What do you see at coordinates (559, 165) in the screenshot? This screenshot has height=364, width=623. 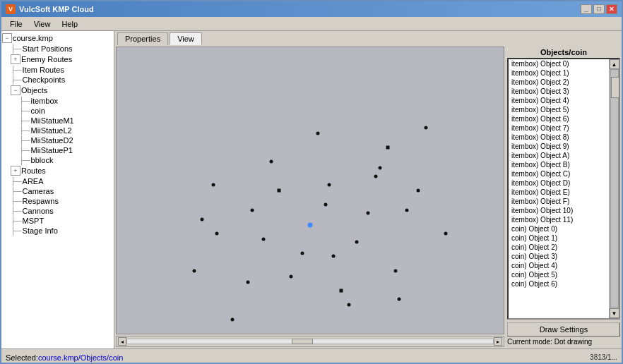 I see `object-list-item: itembox) Object B)` at bounding box center [559, 165].